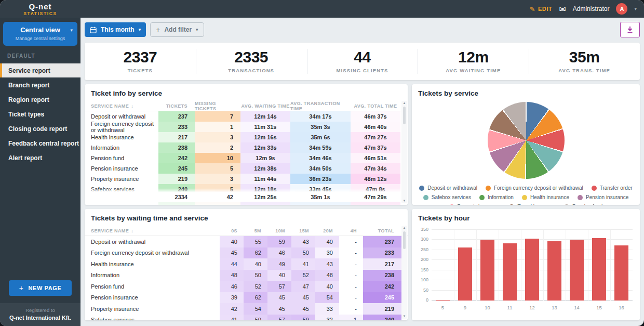 The width and height of the screenshot is (644, 326). Describe the element at coordinates (41, 129) in the screenshot. I see `sidebar-item-closing-code-report: Closing code report` at that location.